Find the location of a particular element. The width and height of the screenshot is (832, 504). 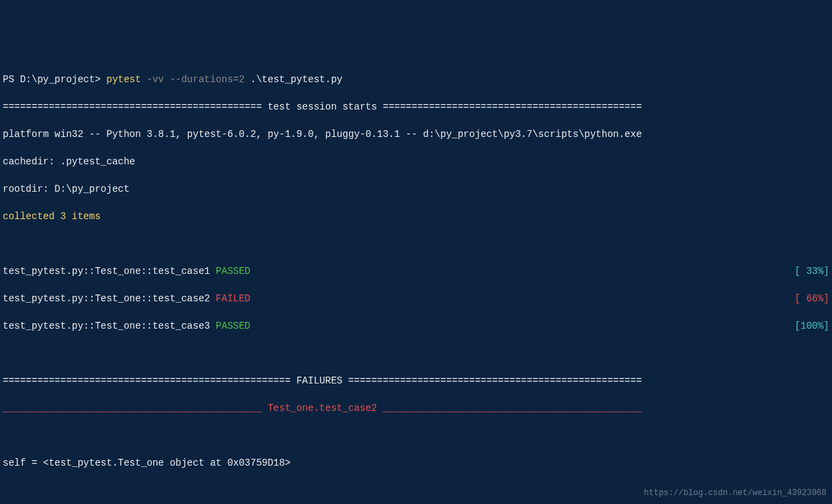

session-start-header: ========================================… is located at coordinates (416, 107).